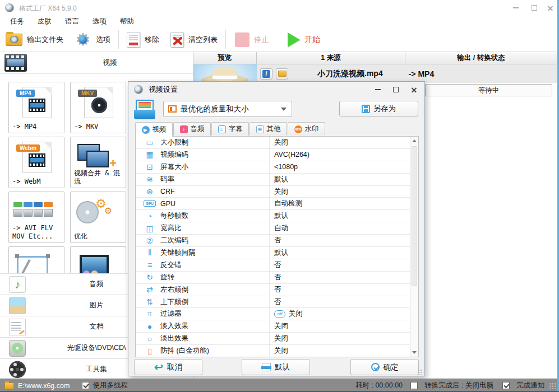 The height and width of the screenshot is (392, 559). I want to click on tab-watermark: NEW 水印, so click(306, 129).